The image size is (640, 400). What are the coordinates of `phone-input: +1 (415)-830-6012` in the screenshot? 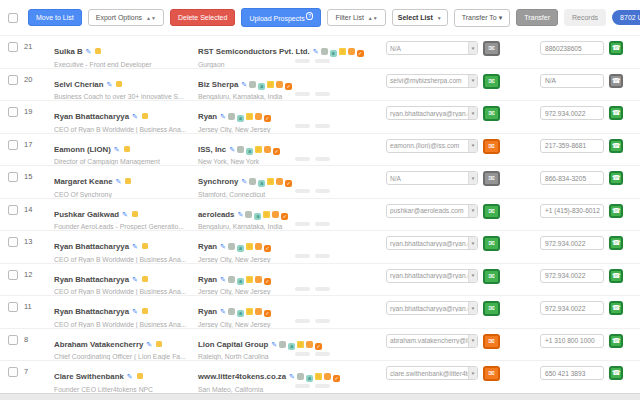 It's located at (572, 211).